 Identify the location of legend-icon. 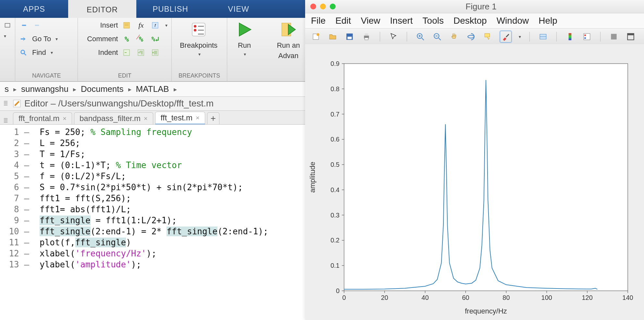
(587, 37).